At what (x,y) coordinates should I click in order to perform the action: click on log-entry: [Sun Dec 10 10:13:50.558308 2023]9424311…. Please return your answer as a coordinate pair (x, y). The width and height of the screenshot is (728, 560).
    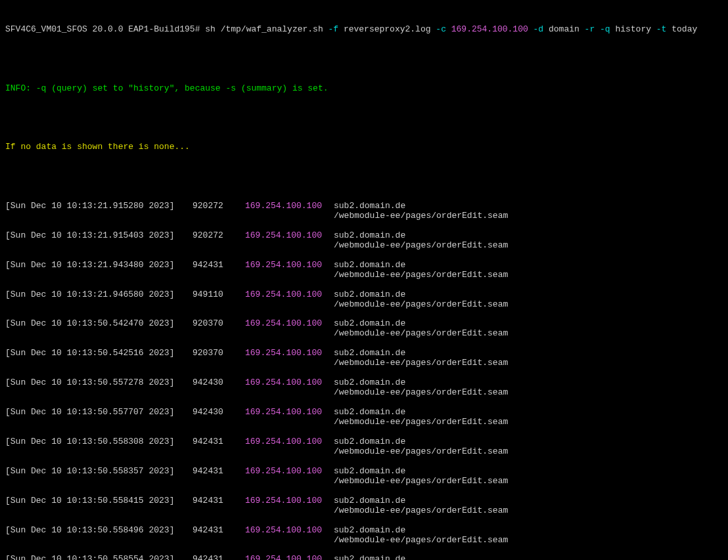
    Looking at the image, I should click on (364, 447).